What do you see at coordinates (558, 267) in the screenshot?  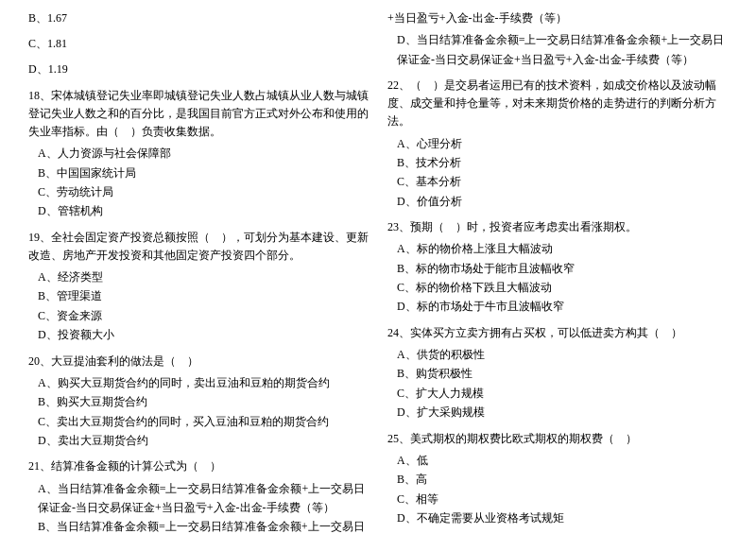 I see `question-23: 23、预期（ ）时，投资者应考虑卖出看涨期权。 A、标的物价格上涨且大幅波动 B…` at bounding box center [558, 267].